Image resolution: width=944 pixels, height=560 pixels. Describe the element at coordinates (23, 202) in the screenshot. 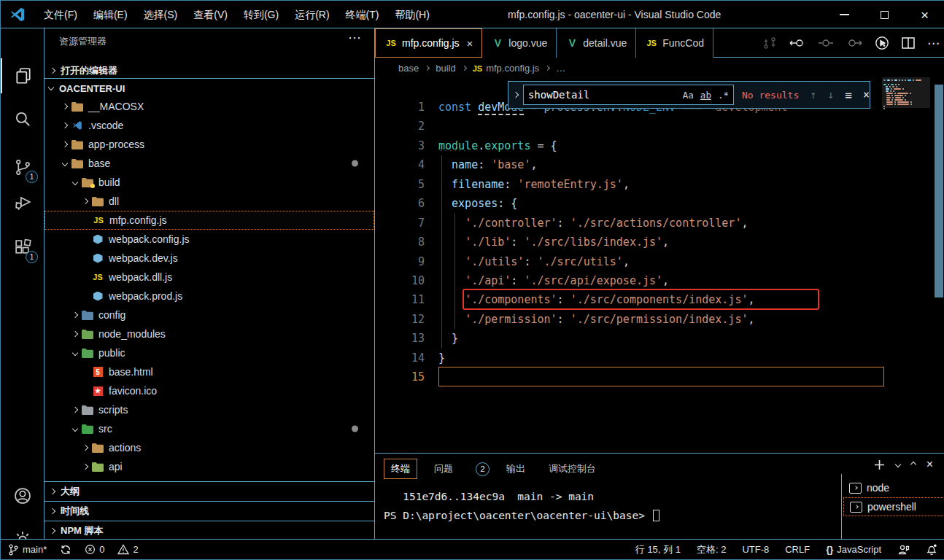

I see `run-debug-icon` at that location.